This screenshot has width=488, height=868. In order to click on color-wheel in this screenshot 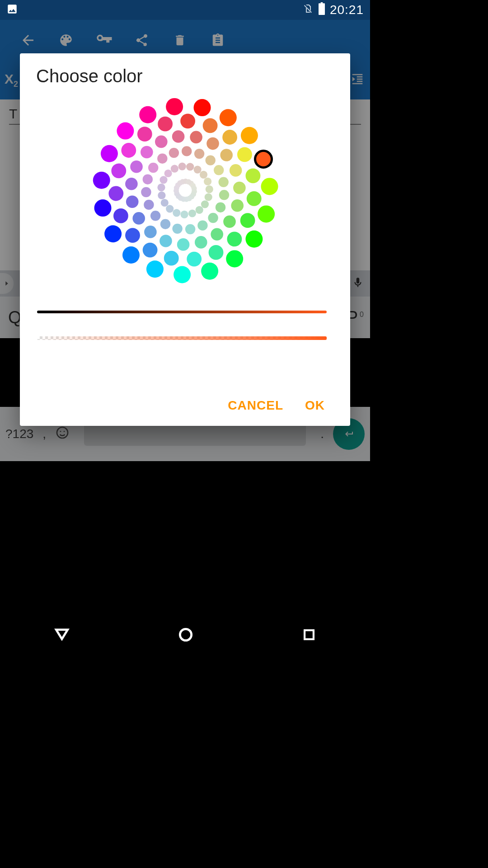, I will do `click(185, 190)`.